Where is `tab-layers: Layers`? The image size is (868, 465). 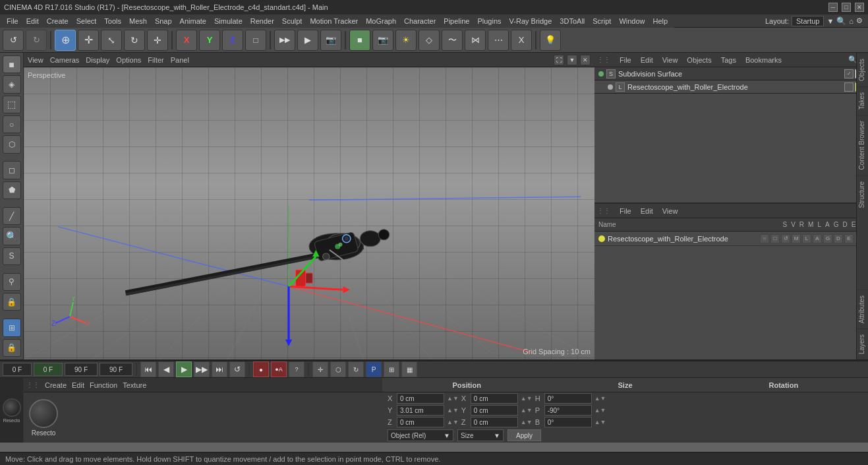
tab-layers: Layers is located at coordinates (862, 344).